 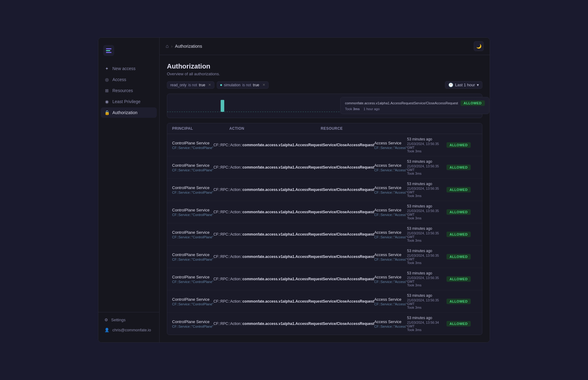 What do you see at coordinates (129, 102) in the screenshot?
I see `sidebar-item-least-privilege: ◉ Least Privilege` at bounding box center [129, 102].